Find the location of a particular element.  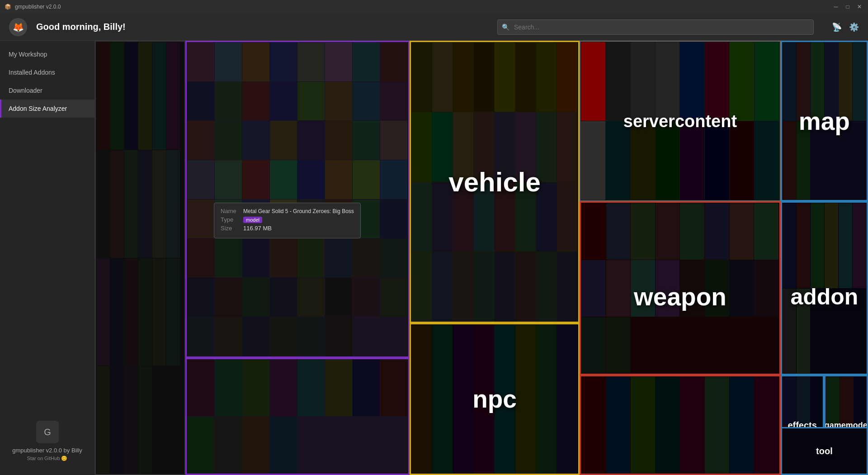

search-input is located at coordinates (656, 27).